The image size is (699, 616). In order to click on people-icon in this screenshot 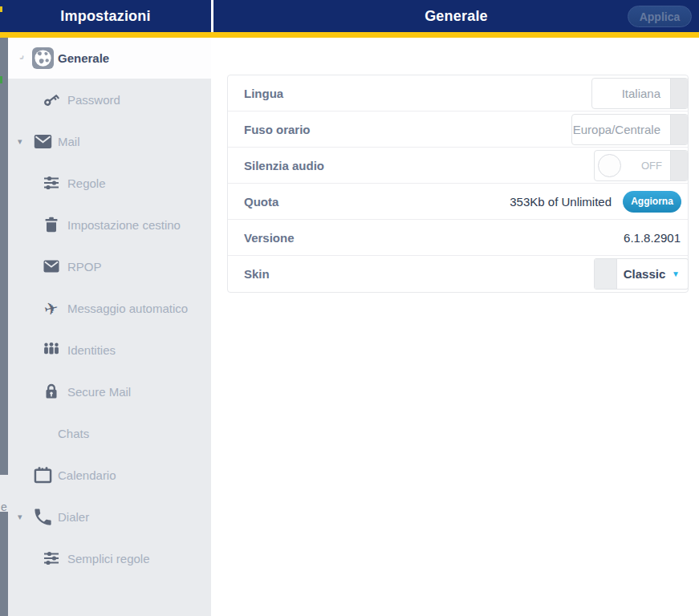, I will do `click(51, 350)`.